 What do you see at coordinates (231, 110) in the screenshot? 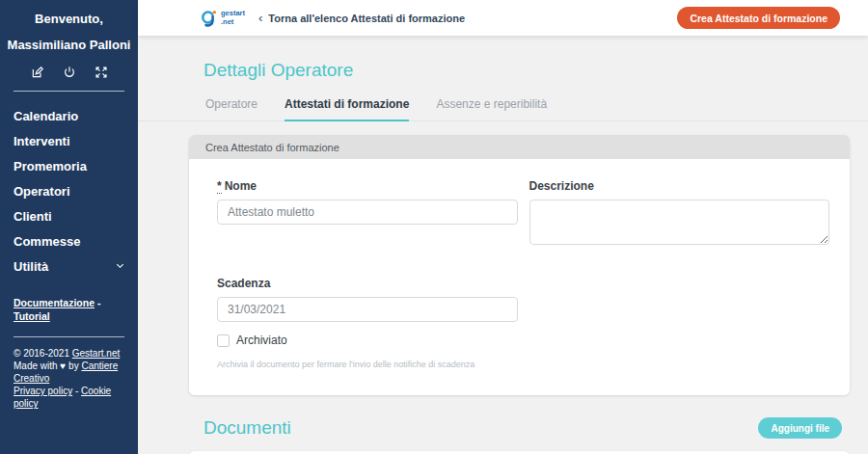
I see `tab-operatore: Operatore` at bounding box center [231, 110].